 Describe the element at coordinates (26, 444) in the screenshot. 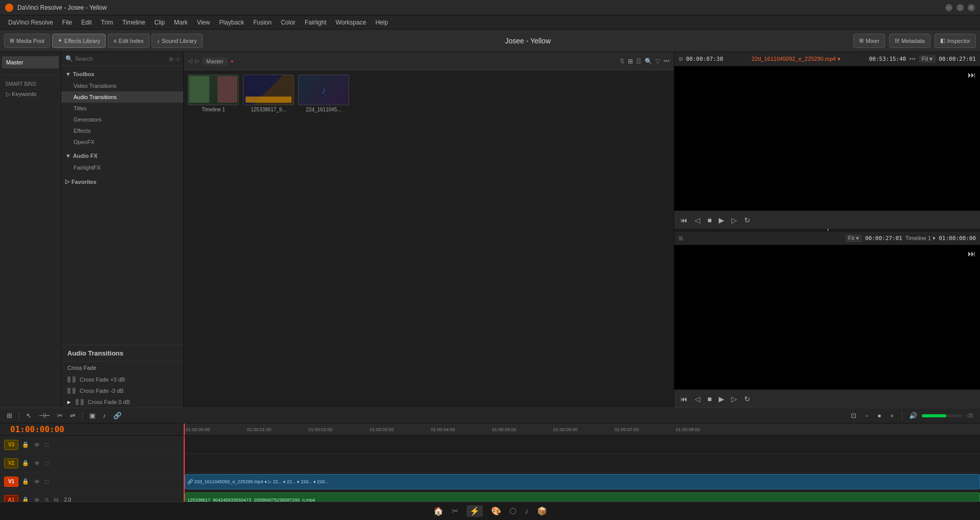

I see `track-lock-v3: 🔒` at that location.